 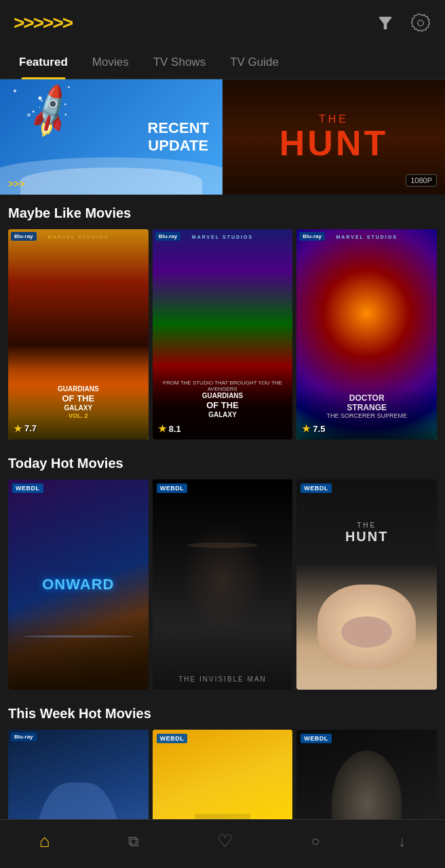 I want to click on bottom-nav: ⌂ ⧉ ♡ ○ ↓, so click(x=222, y=844).